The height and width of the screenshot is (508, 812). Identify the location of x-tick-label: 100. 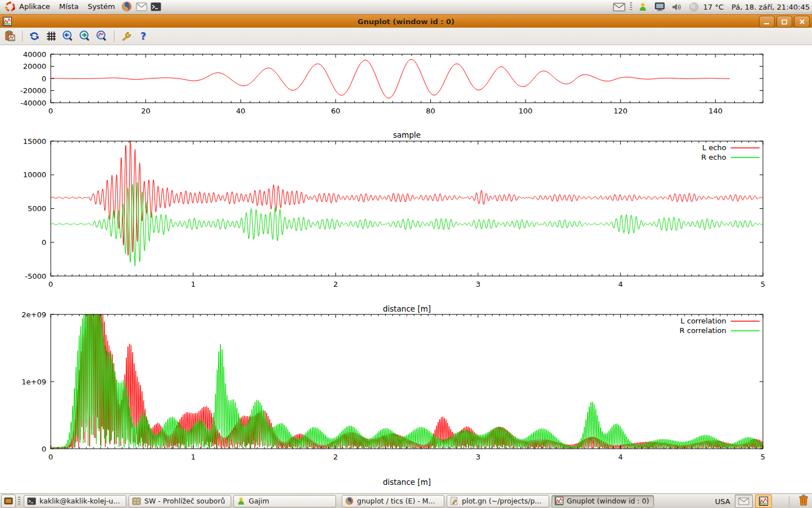
(526, 111).